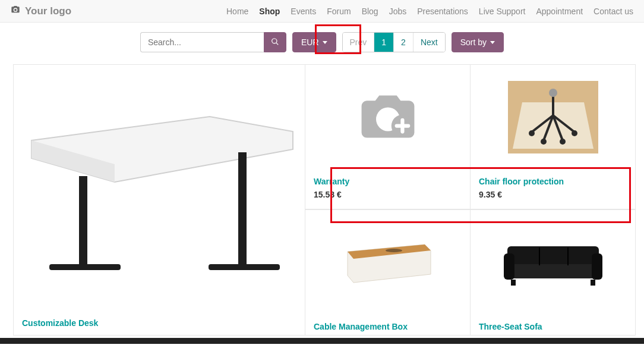 The image size is (644, 351). What do you see at coordinates (387, 181) in the screenshot?
I see `product-title: Warranty` at bounding box center [387, 181].